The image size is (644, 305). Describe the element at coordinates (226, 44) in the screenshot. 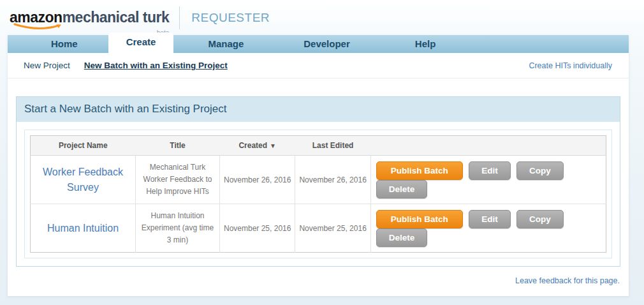

I see `tab-manage: Manage` at that location.